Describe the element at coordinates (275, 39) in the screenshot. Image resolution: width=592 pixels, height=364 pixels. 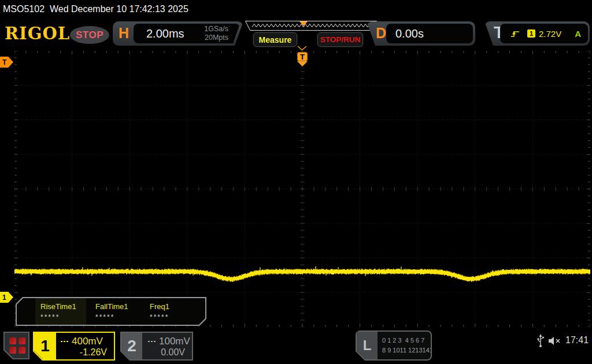
I see `measure-button: Measure` at that location.